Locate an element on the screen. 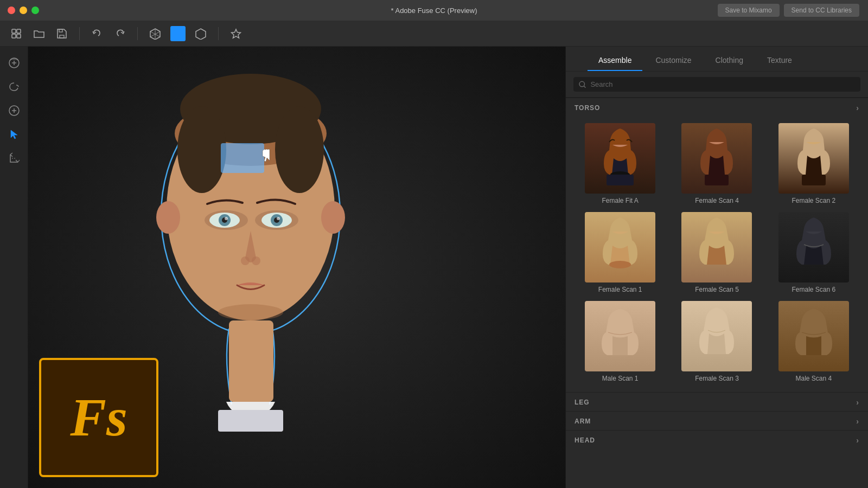 This screenshot has width=868, height=488. titlebar: * Adobe Fuse CC (Preview) Save to Mixamo… is located at coordinates (434, 10).